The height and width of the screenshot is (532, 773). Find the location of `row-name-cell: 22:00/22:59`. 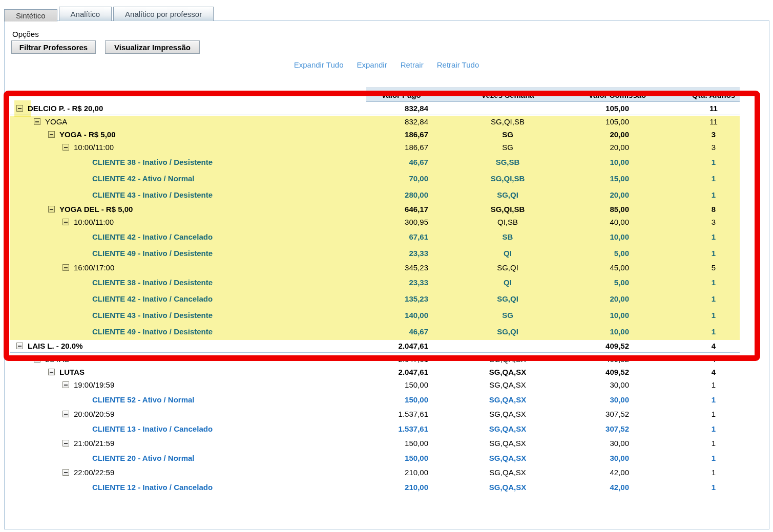

row-name-cell: 22:00/22:59 is located at coordinates (189, 472).